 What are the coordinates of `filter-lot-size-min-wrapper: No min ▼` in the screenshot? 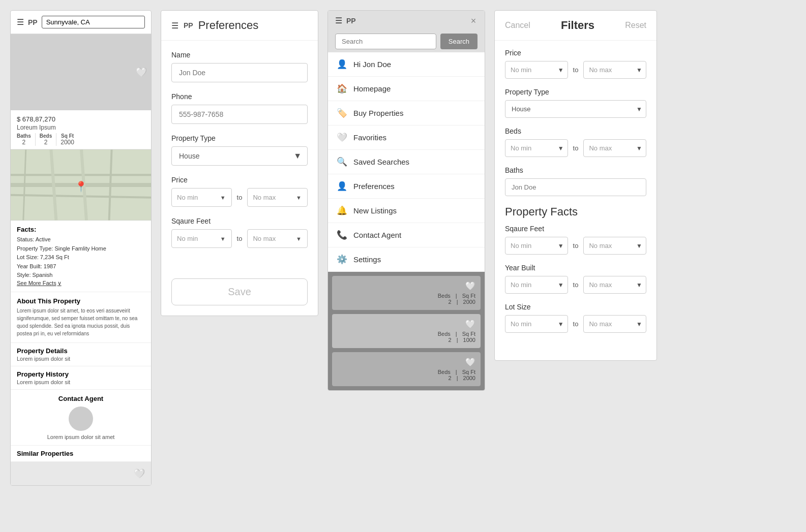 It's located at (536, 324).